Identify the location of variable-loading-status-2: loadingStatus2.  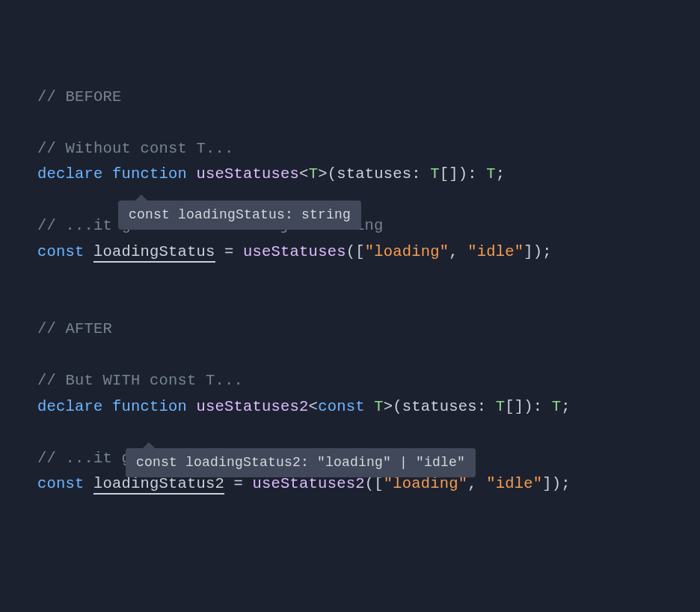
(159, 485).